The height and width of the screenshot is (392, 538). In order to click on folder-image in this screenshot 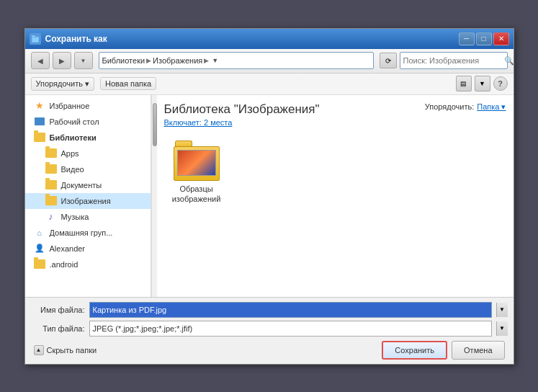, I will do `click(197, 163)`.